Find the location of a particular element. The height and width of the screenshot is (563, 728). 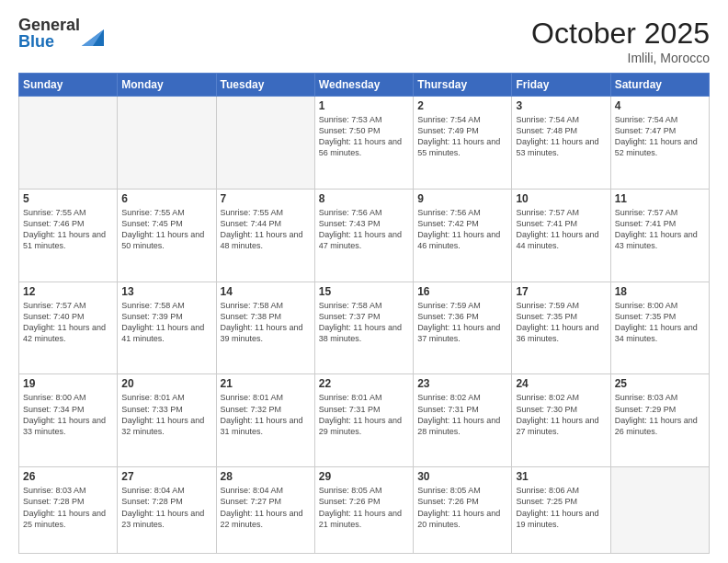

day-number: 6 is located at coordinates (166, 199).